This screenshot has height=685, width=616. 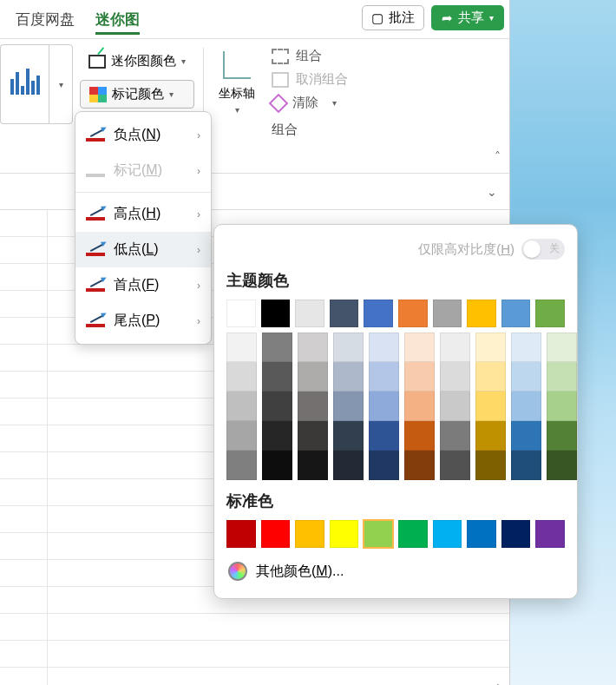 What do you see at coordinates (396, 501) in the screenshot?
I see `standard-colors-title: 标准色` at bounding box center [396, 501].